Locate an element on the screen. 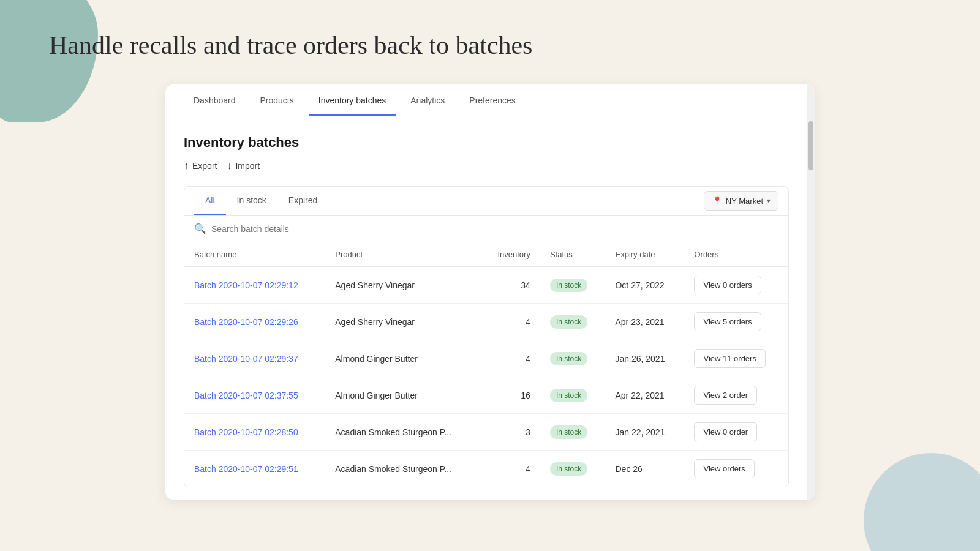 The height and width of the screenshot is (551, 980). export-label: Export is located at coordinates (205, 166).